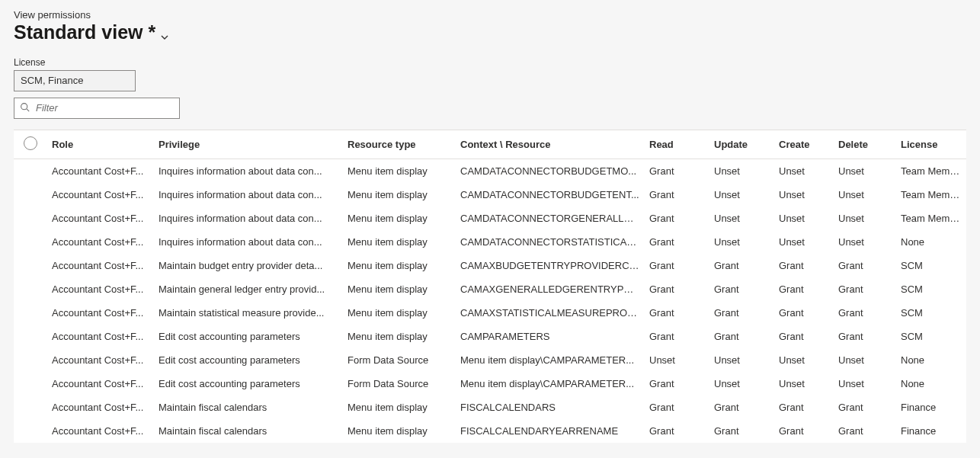  Describe the element at coordinates (30, 143) in the screenshot. I see `circle-check-icon` at that location.